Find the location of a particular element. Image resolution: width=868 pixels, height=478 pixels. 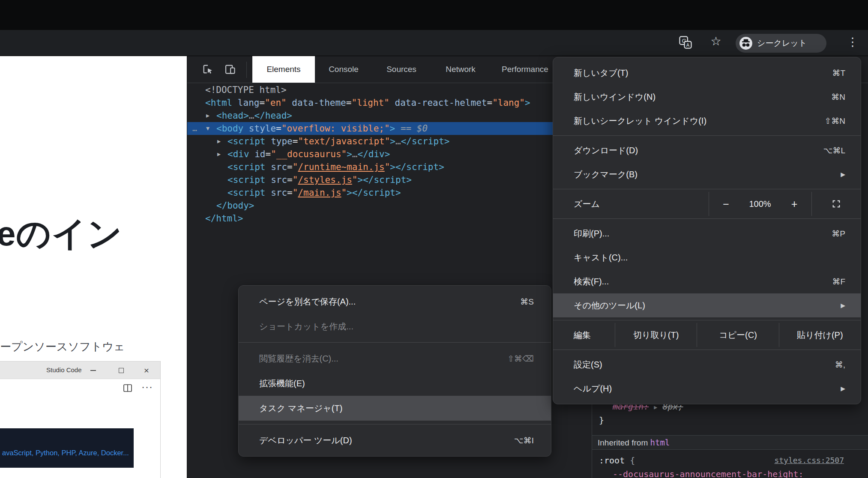

menu-item-label: その他のツール(L) is located at coordinates (609, 306).